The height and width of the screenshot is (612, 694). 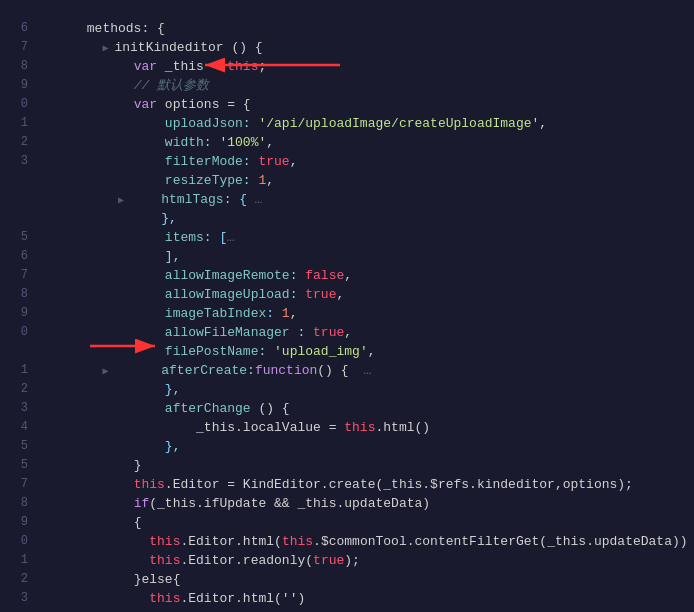 What do you see at coordinates (367, 28) in the screenshot?
I see `code-line: ▶initKindeditor () {` at bounding box center [367, 28].